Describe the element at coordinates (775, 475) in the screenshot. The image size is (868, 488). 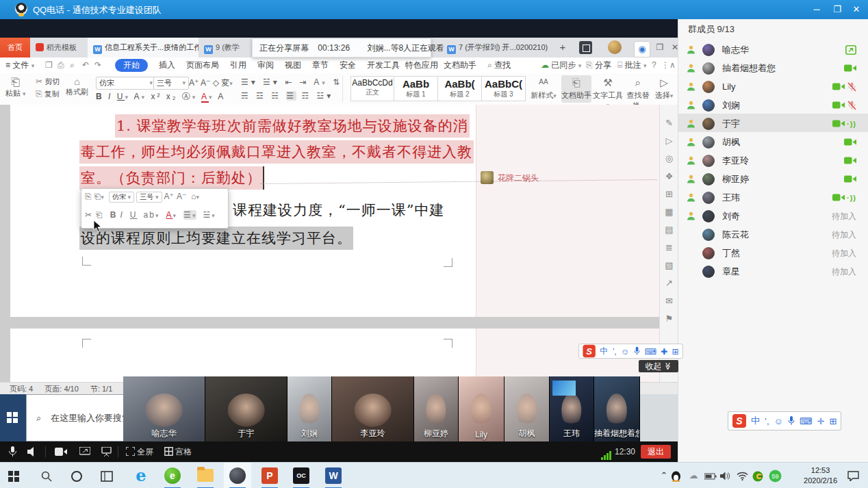
I see `tray-badge-59: 59` at that location.